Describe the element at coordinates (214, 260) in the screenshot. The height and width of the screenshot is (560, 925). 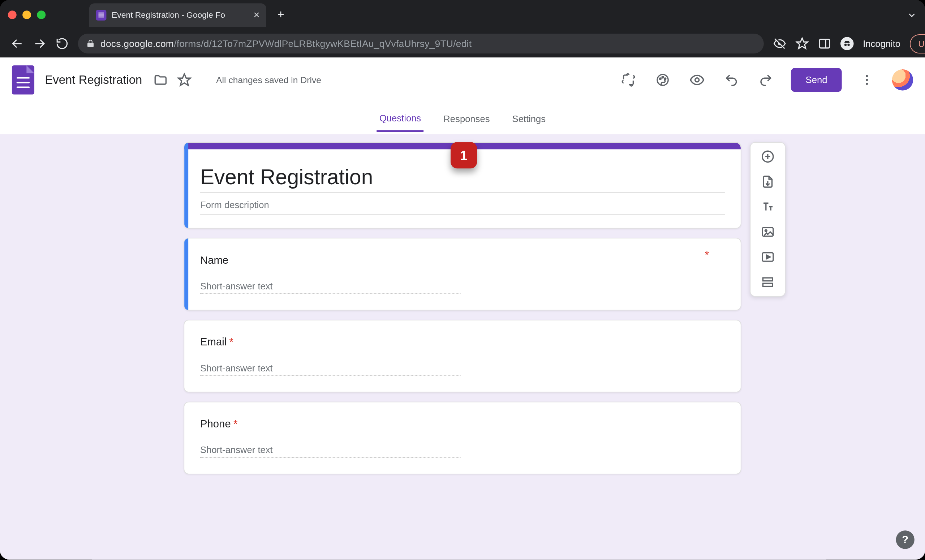
I see `question-title: Name` at that location.